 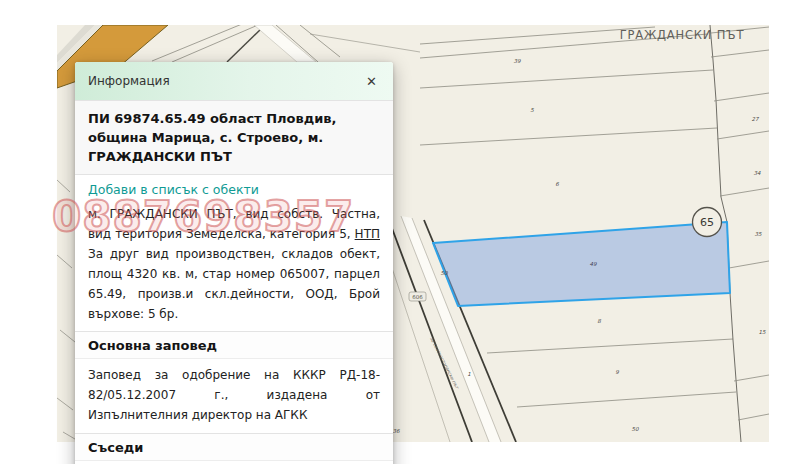 I want to click on svg-text: 1, so click(x=469, y=374).